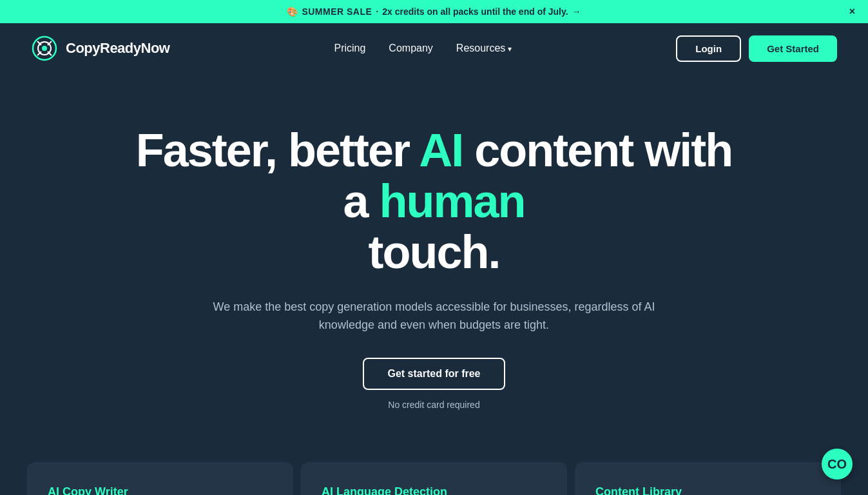 The image size is (868, 495). Describe the element at coordinates (757, 49) in the screenshot. I see `nav-actions: Login Get Started` at that location.